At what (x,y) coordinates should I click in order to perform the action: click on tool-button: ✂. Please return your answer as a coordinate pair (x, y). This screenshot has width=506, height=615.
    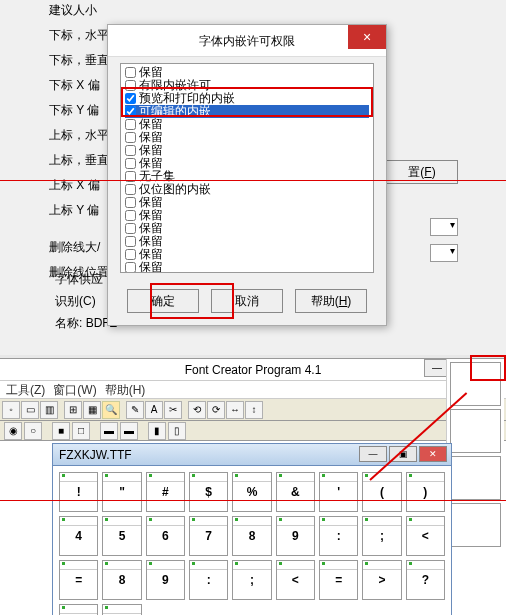
    Looking at the image, I should click on (173, 410).